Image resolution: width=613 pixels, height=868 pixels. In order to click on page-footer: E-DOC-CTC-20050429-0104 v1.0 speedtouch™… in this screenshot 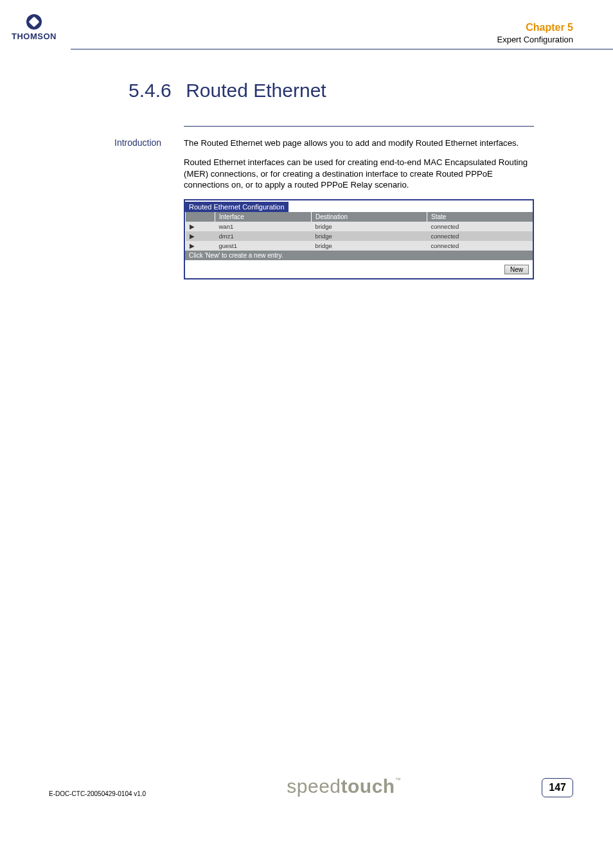, I will do `click(311, 786)`.